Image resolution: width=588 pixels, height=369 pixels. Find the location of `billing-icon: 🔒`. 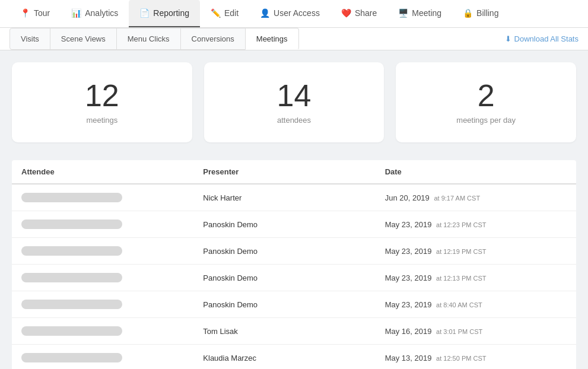

billing-icon: 🔒 is located at coordinates (468, 13).